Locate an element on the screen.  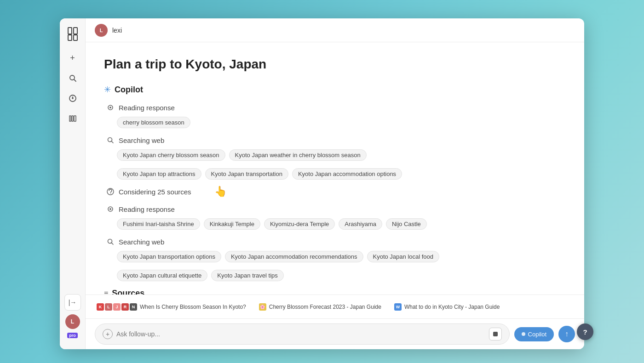
copilot-button: Copilot is located at coordinates (534, 335).